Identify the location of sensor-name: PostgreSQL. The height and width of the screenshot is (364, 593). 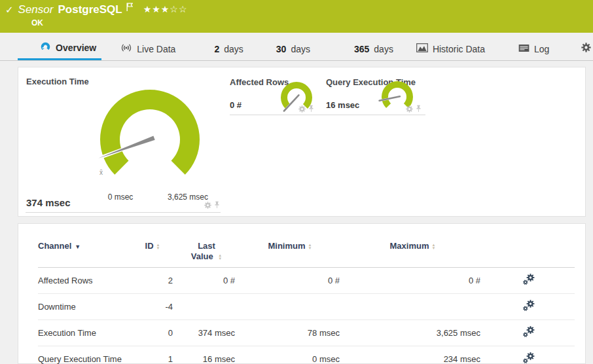
(90, 10).